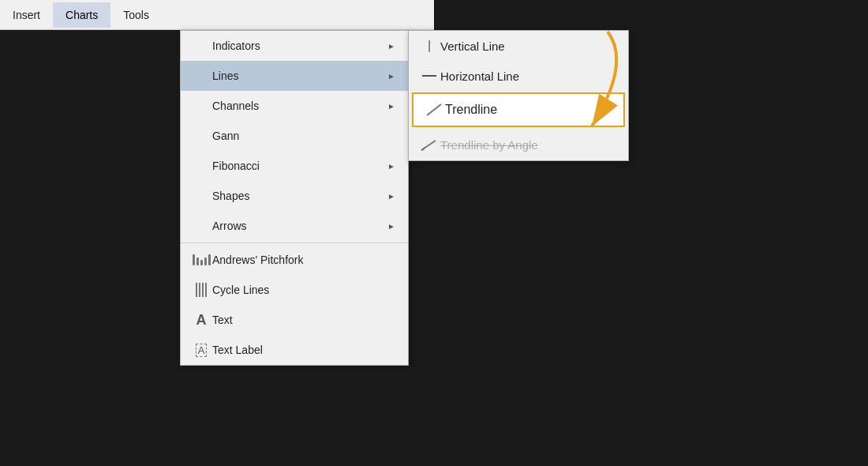 This screenshot has width=868, height=466. What do you see at coordinates (294, 196) in the screenshot?
I see `menu-item-shapes: Shapes ►` at bounding box center [294, 196].